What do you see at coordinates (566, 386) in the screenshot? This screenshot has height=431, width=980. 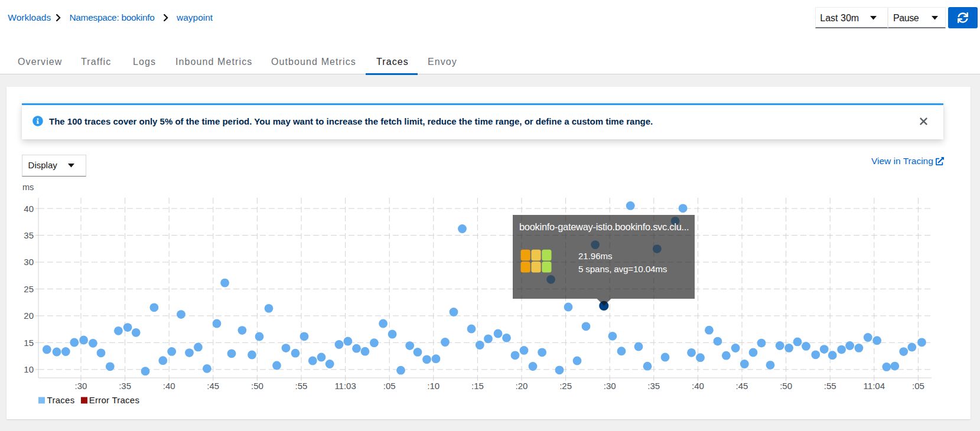 I see `svg-text: :25` at bounding box center [566, 386].